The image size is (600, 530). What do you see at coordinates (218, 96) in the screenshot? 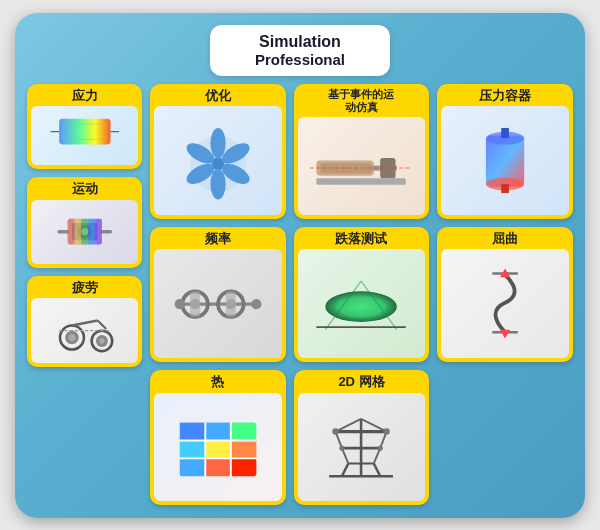
I see `optimize-label: 优化` at bounding box center [218, 96].